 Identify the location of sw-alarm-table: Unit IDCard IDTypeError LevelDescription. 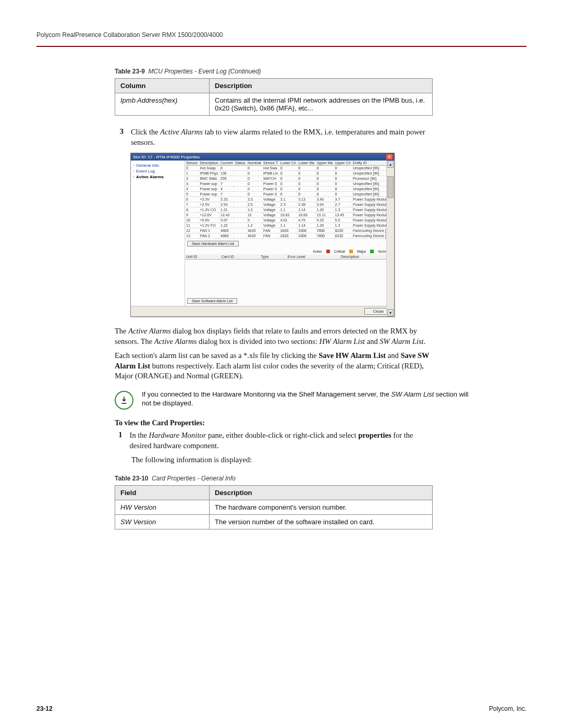
(290, 257).